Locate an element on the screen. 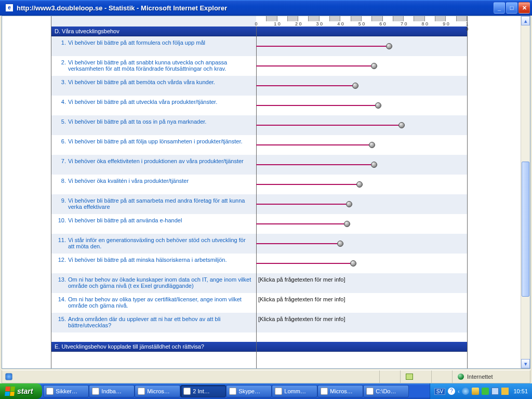 This screenshot has width=532, height=399. question-cell: 9.Vi behöver bli bättre på att samarbeta… is located at coordinates (154, 204).